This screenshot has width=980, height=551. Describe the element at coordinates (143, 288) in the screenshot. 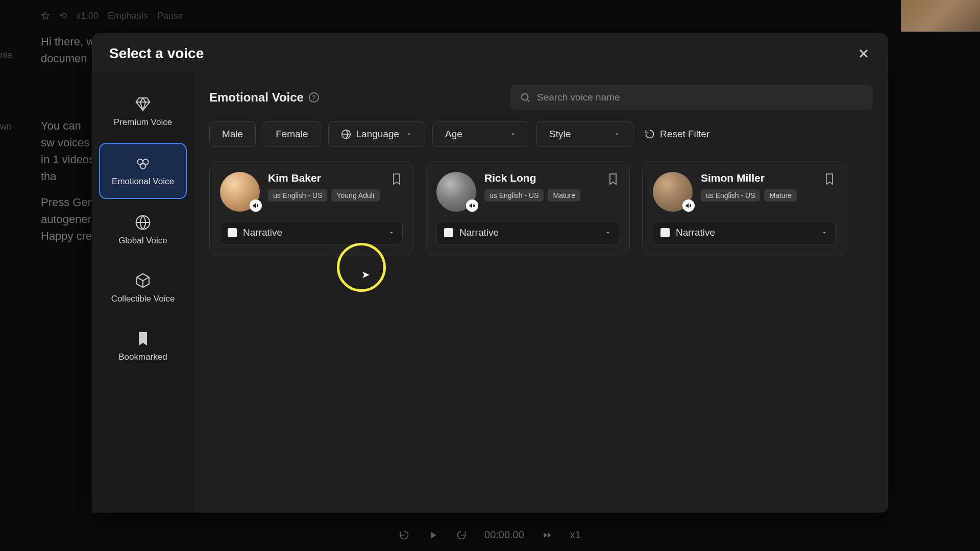

I see `sidebar-item-collectible: Collectible Voice` at that location.